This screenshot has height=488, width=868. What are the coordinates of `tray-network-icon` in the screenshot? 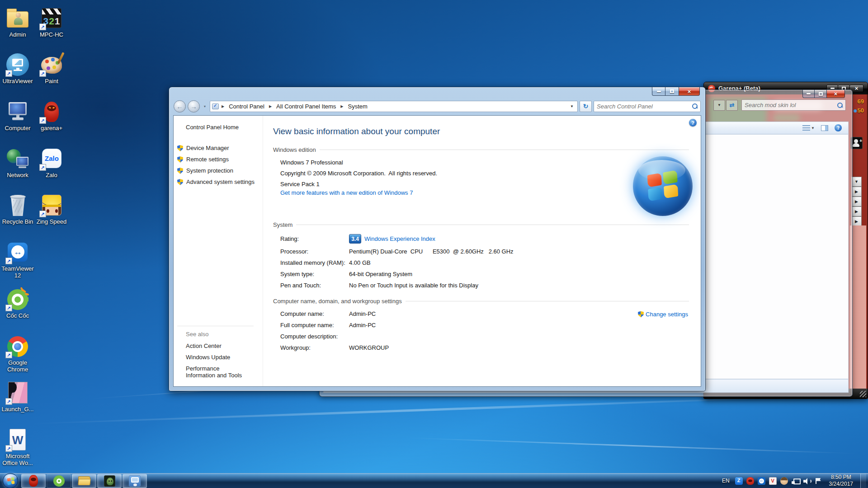 It's located at (796, 481).